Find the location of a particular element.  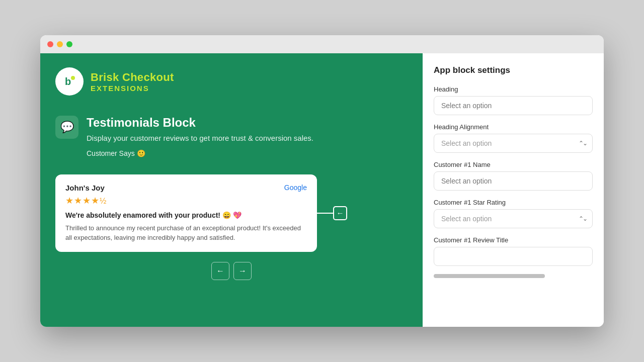

customer-name-label: Customer #1 Name is located at coordinates (513, 165).